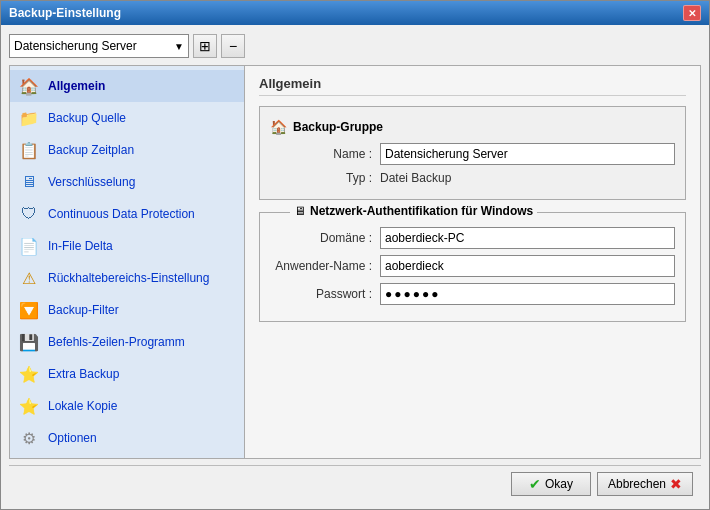 The width and height of the screenshot is (710, 510). Describe the element at coordinates (72, 438) in the screenshot. I see `sidebar-item-label: Optionen` at that location.